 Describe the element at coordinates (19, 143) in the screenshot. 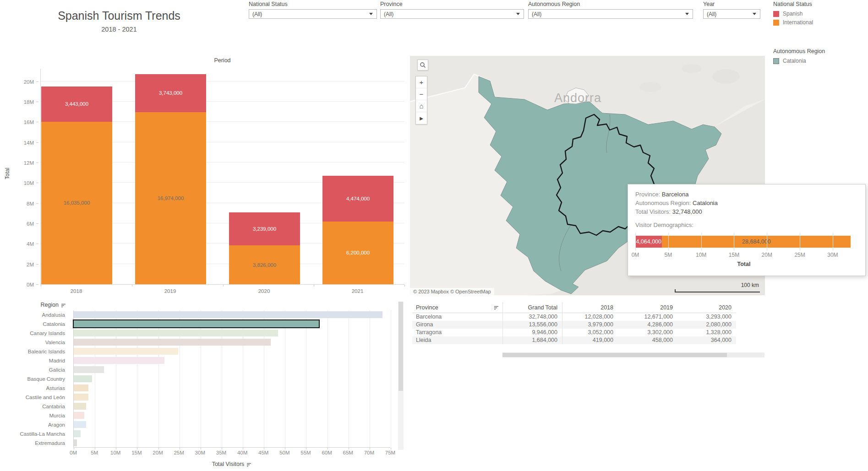

I see `y-tick-label: 14M` at that location.